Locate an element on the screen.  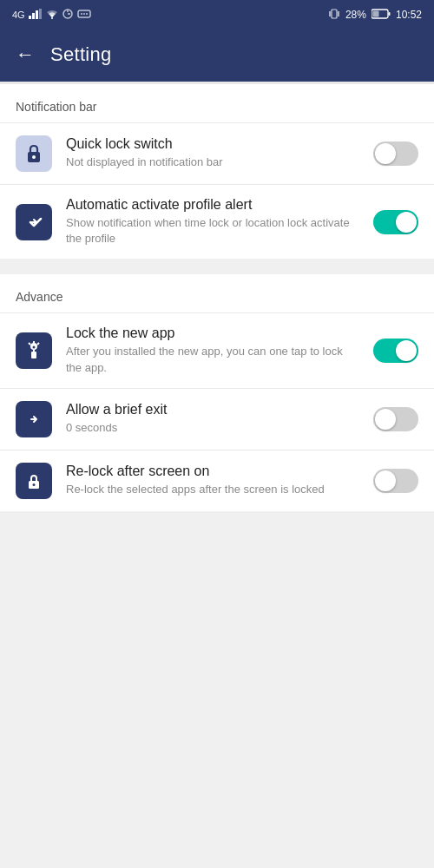
relock-toggle is located at coordinates (396, 481).